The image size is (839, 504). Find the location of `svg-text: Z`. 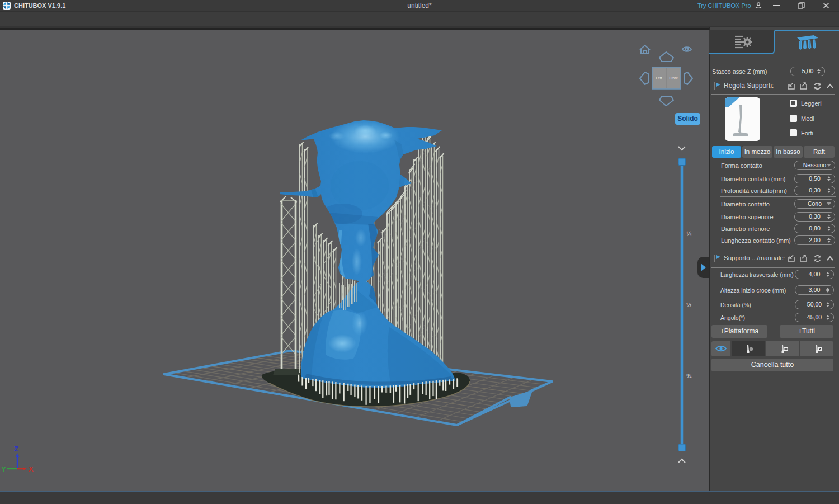

svg-text: Z is located at coordinates (16, 449).